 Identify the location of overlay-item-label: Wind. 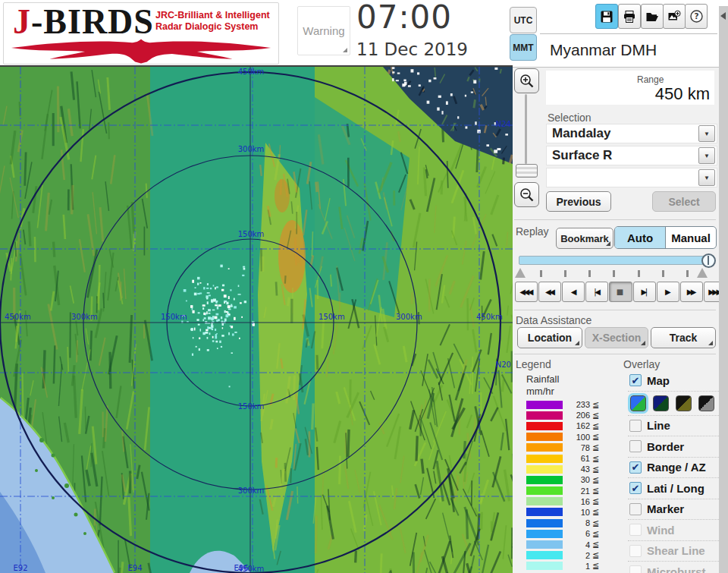
(661, 530).